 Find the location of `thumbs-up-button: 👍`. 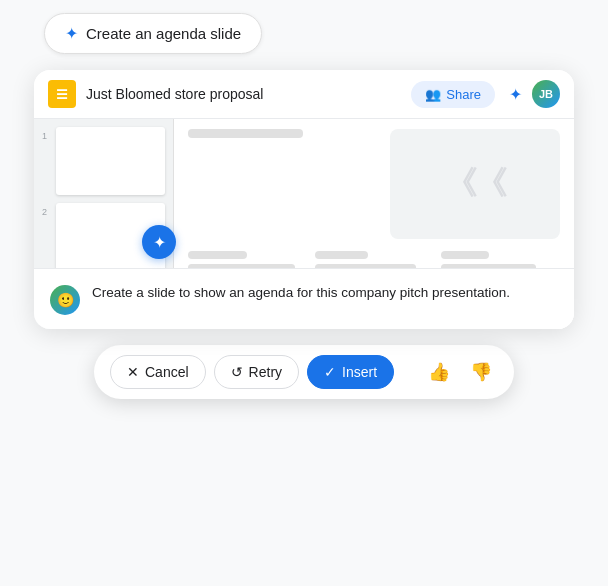

thumbs-up-button: 👍 is located at coordinates (439, 372).